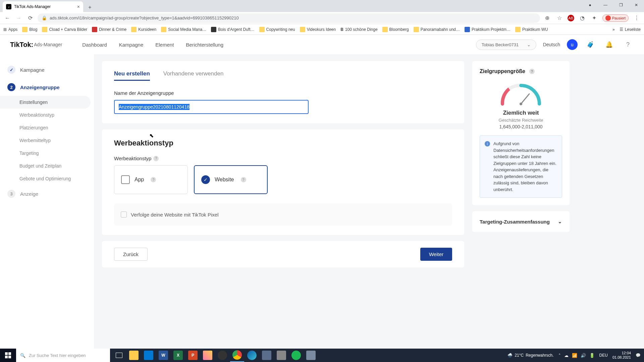 Image resolution: width=644 pixels, height=362 pixels. I want to click on taskbar-clock: 12:04 01.08.2021, so click(622, 355).